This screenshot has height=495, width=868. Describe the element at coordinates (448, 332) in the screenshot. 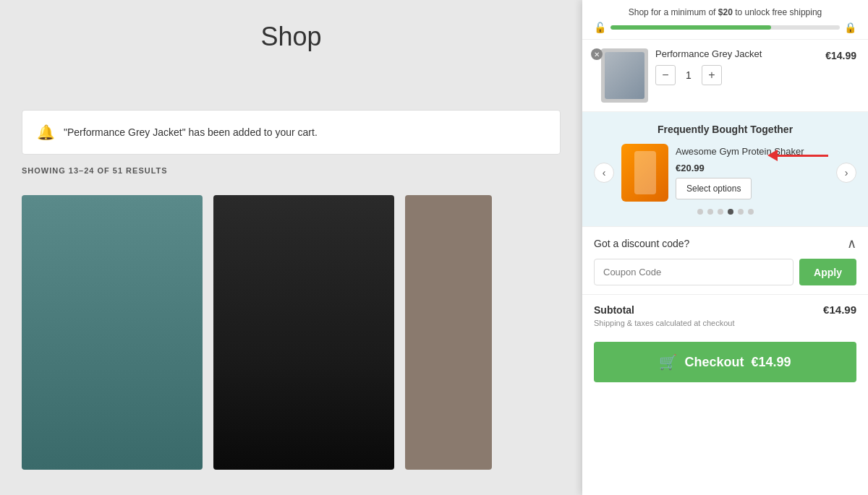

I see `product-card-partial` at that location.